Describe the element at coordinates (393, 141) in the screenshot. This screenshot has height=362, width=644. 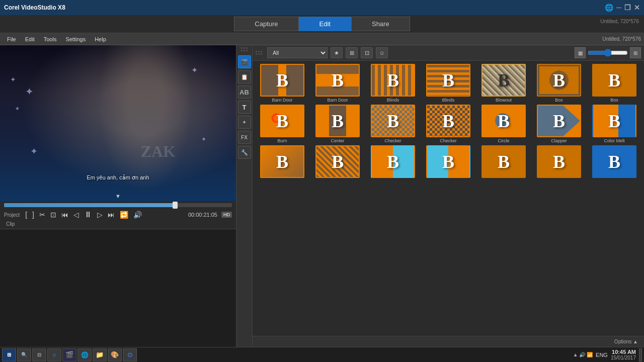
I see `effect-label-checker-1: Checker` at that location.